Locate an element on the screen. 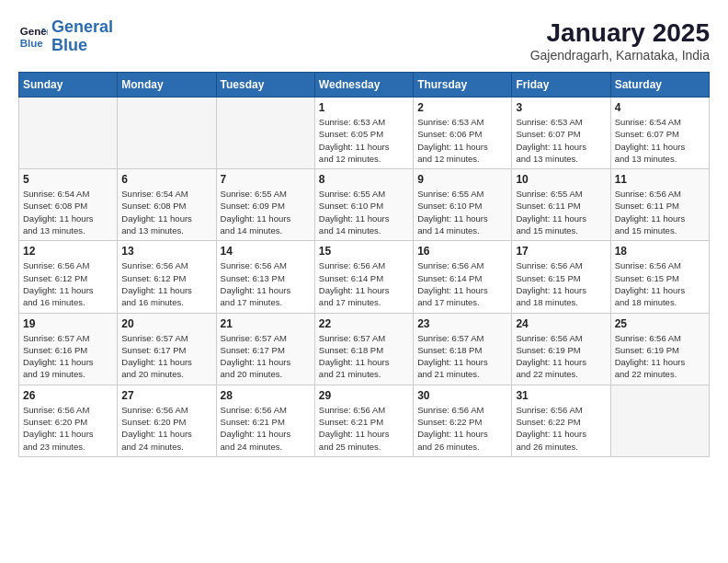  day-number: 23 is located at coordinates (462, 324).